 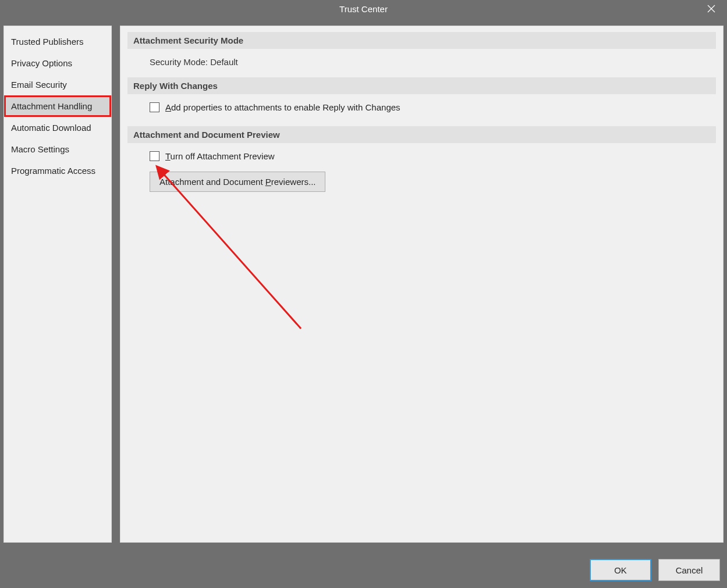 I want to click on section-header-reply-changes: Reply With Changes, so click(x=421, y=86).